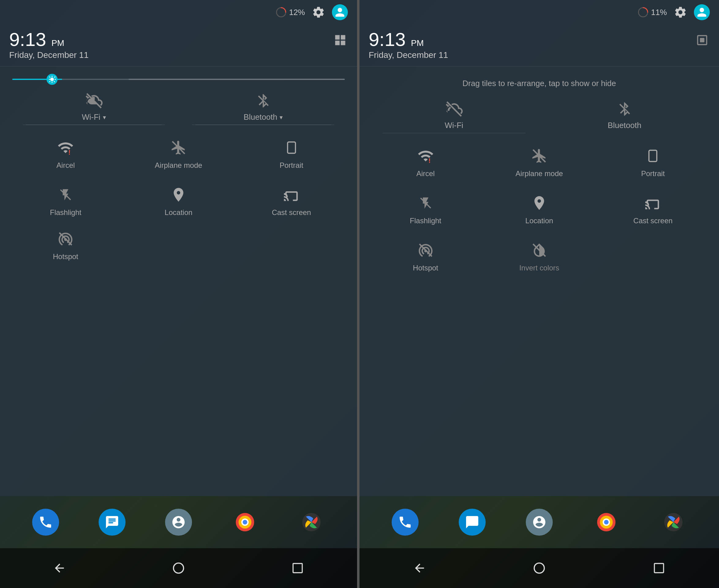 The width and height of the screenshot is (719, 588). I want to click on done-icon-right, so click(702, 40).